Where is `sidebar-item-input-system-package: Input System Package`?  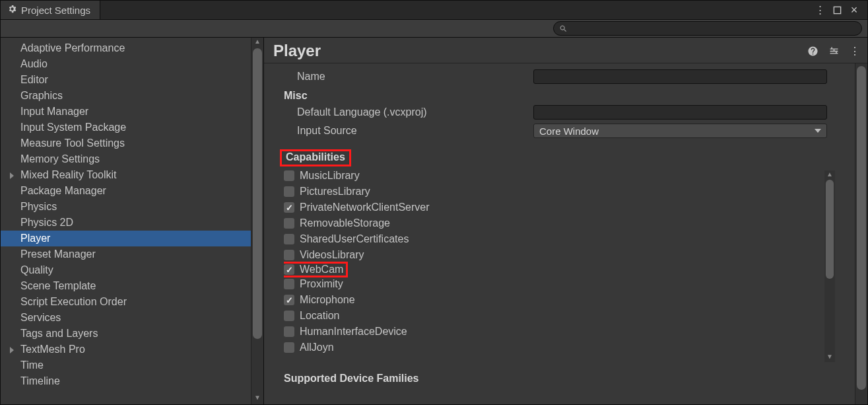 sidebar-item-input-system-package: Input System Package is located at coordinates (125, 128).